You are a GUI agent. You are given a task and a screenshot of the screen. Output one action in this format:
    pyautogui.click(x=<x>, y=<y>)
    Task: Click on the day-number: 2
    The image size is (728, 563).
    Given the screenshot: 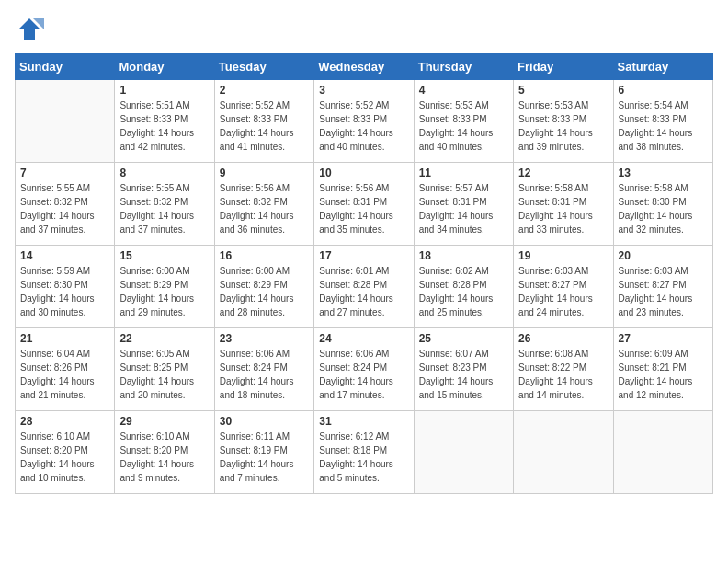 What is the action you would take?
    pyautogui.click(x=265, y=90)
    